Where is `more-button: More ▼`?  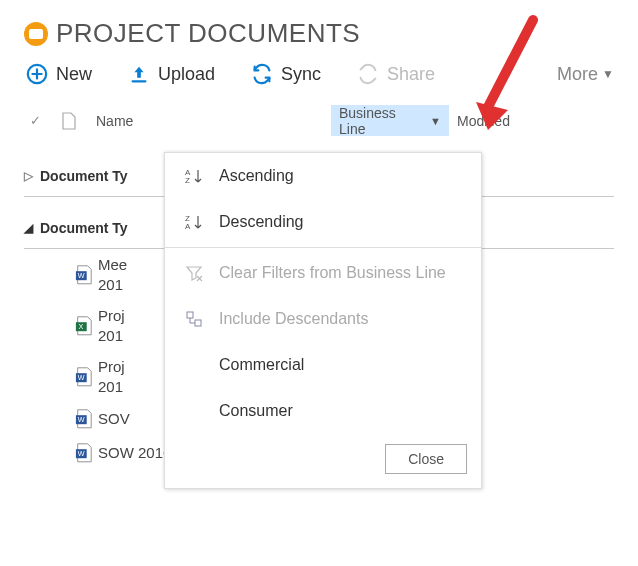
more-button: More ▼ is located at coordinates (586, 74).